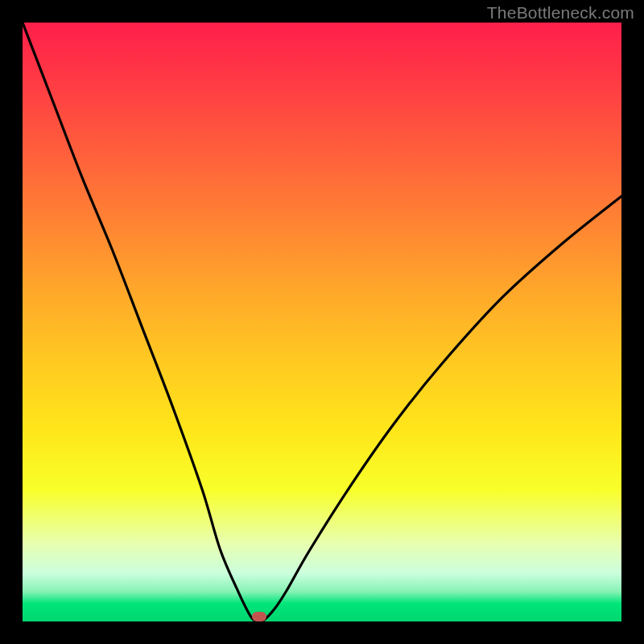  What do you see at coordinates (259, 617) in the screenshot?
I see `optimal-point-marker` at bounding box center [259, 617].